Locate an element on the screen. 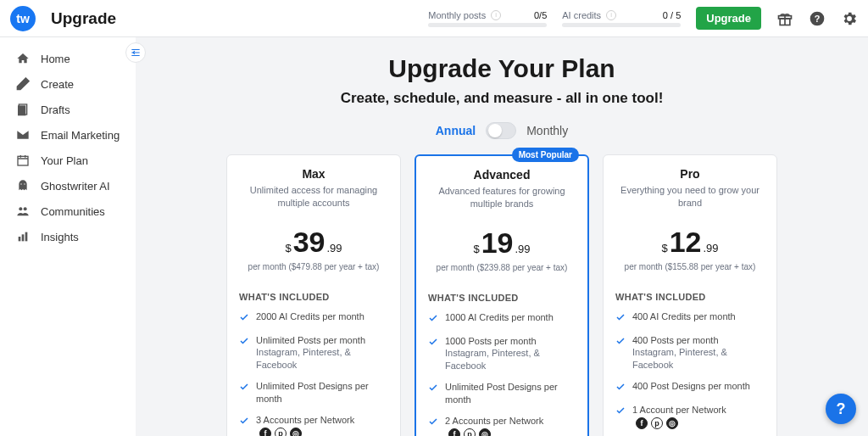 Image resolution: width=868 pixels, height=436 pixels. plan-feature: 2 Accounts per Network f p ◎ is located at coordinates (502, 426).